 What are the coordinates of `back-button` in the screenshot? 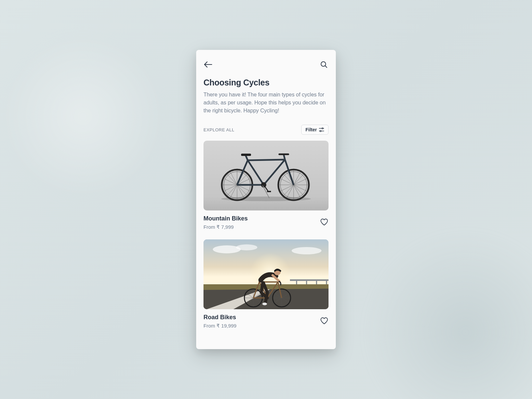 It's located at (208, 65).